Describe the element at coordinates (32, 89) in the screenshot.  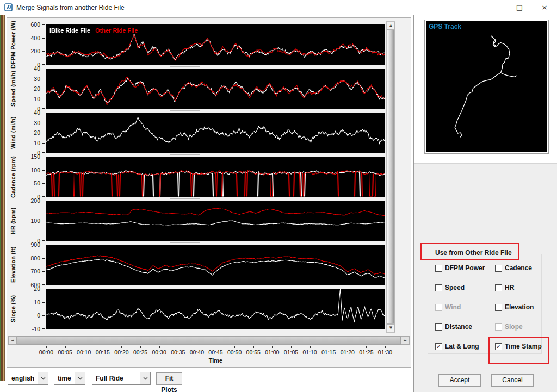
I see `y-axis-ticks-speed: 403020100` at that location.